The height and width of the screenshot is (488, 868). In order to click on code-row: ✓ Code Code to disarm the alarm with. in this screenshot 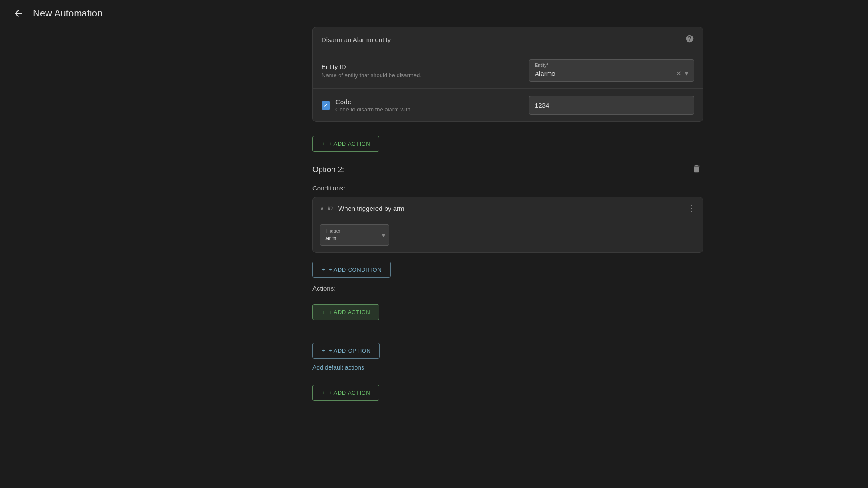, I will do `click(508, 105)`.